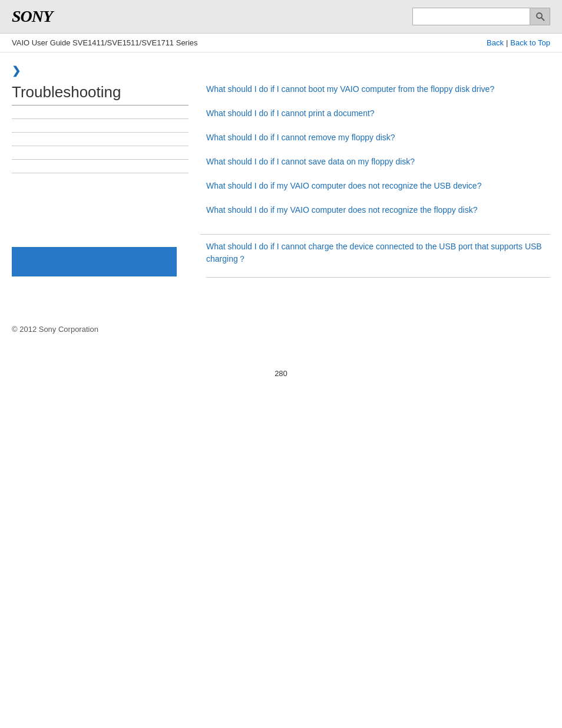  Describe the element at coordinates (378, 186) in the screenshot. I see `link-4: What should I do if my VAIO computer doe…` at that location.